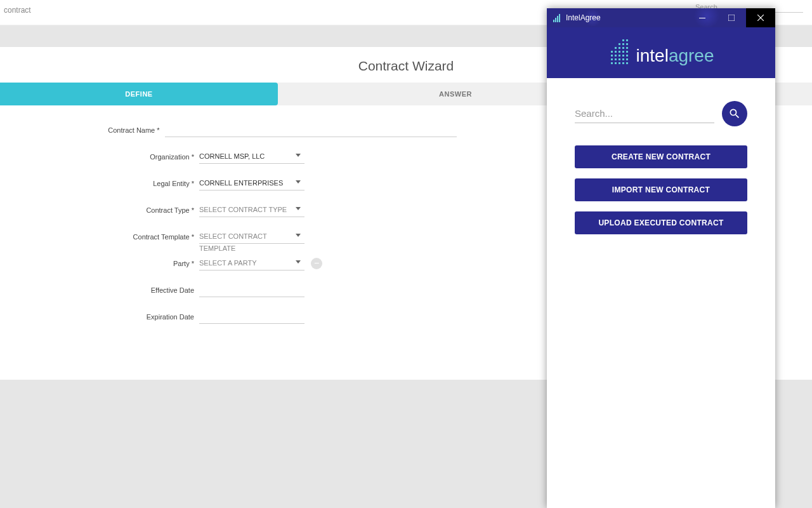 Image resolution: width=812 pixels, height=508 pixels. What do you see at coordinates (243, 210) in the screenshot?
I see `contract-type-value: SELECT CONTRACT TYPE` at bounding box center [243, 210].